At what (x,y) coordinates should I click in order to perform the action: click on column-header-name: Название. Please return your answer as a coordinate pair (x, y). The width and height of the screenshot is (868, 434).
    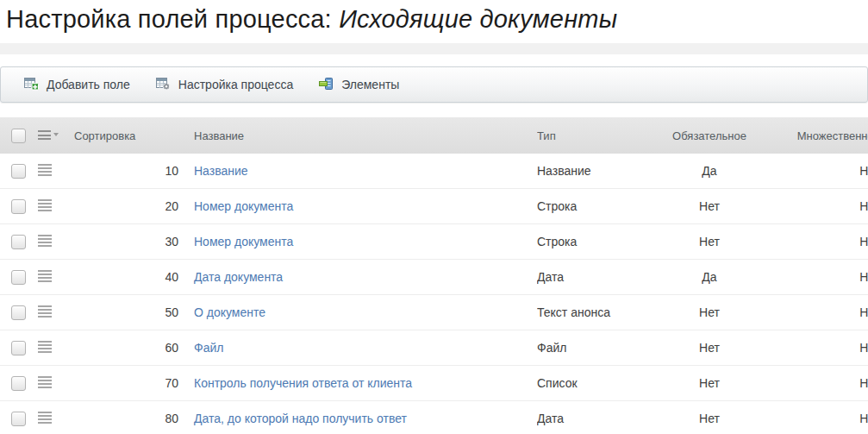
    Looking at the image, I should click on (359, 135).